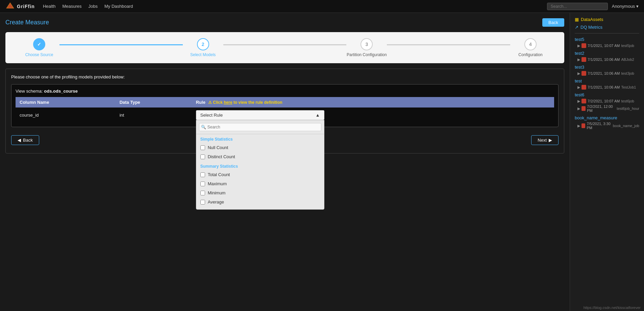  Describe the element at coordinates (203, 202) in the screenshot. I see `checkbox-average` at that location.